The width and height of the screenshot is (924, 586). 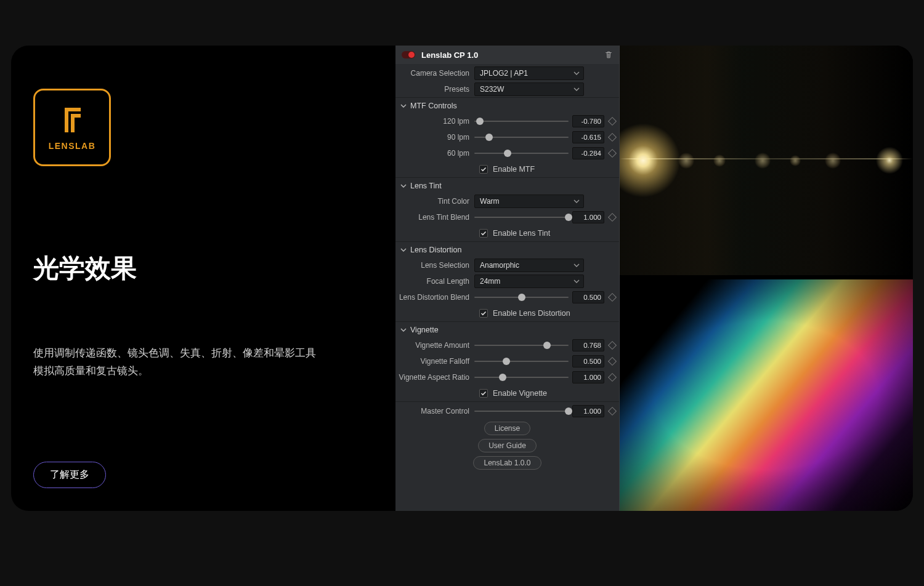 What do you see at coordinates (521, 217) in the screenshot?
I see `lens-tint-blend-slider` at bounding box center [521, 217].